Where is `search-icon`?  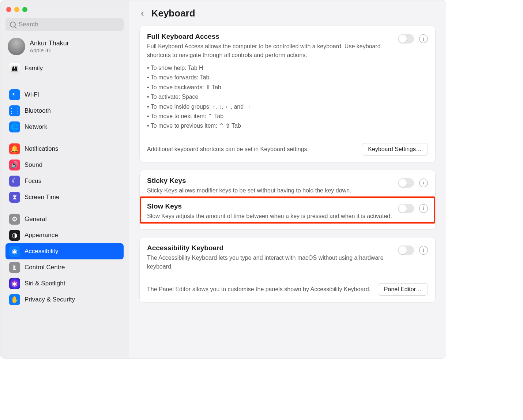
search-icon is located at coordinates (13, 25).